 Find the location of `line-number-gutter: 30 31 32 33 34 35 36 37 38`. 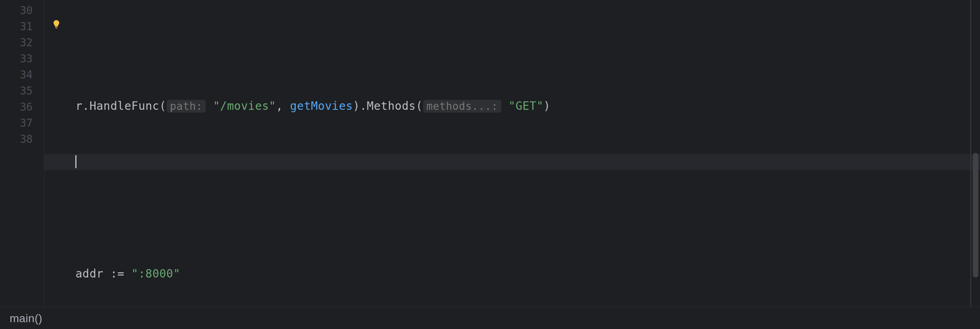

line-number-gutter: 30 31 32 33 34 35 36 37 38 is located at coordinates (22, 154).